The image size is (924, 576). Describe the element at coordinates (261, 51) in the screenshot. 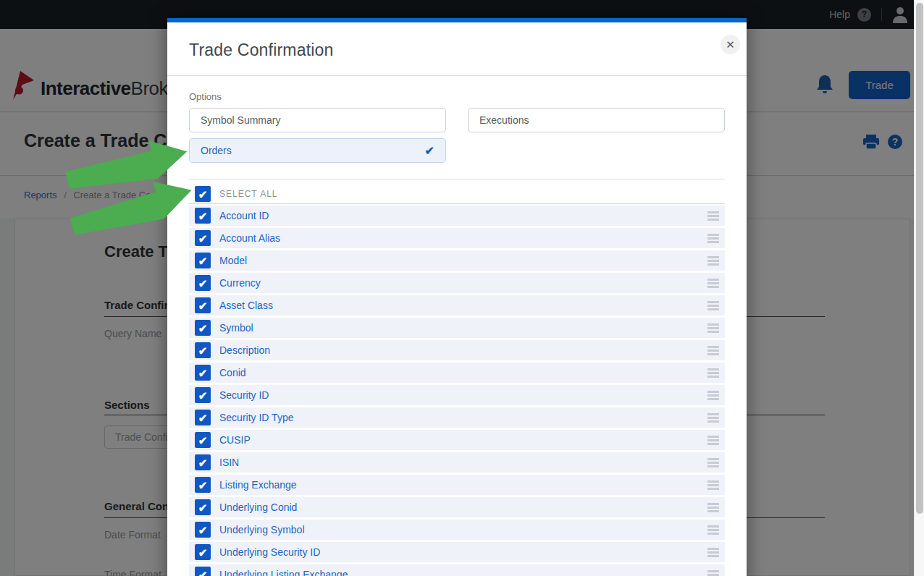

I see `modal-title: Trade Confirmation` at that location.